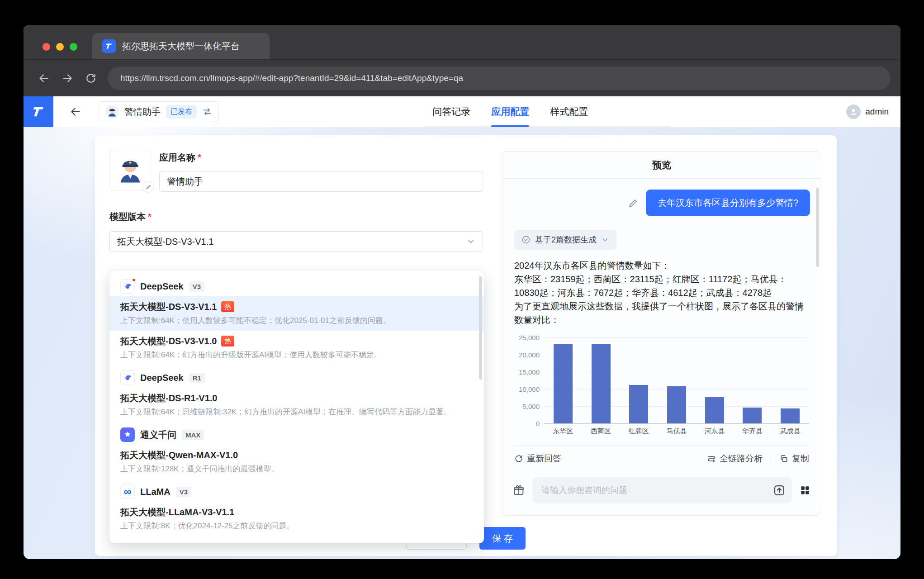 This screenshot has width=924, height=579. What do you see at coordinates (297, 433) in the screenshot?
I see `model-group-header: 通义千问MAX` at bounding box center [297, 433].